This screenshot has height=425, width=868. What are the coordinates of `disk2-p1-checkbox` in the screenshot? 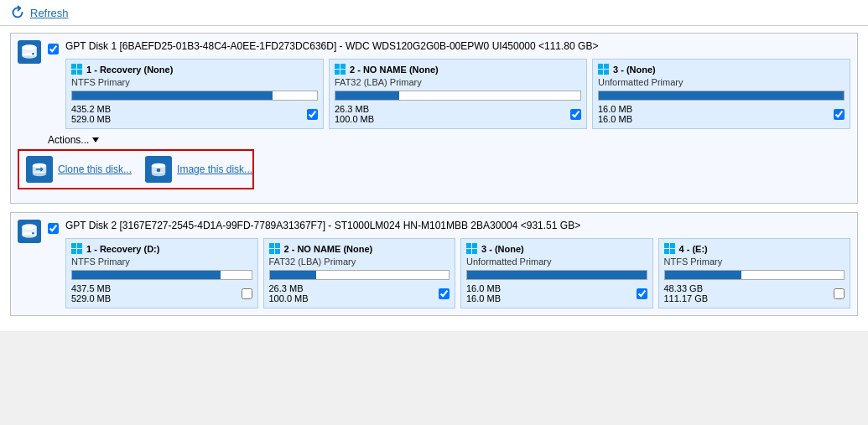 It's located at (247, 293).